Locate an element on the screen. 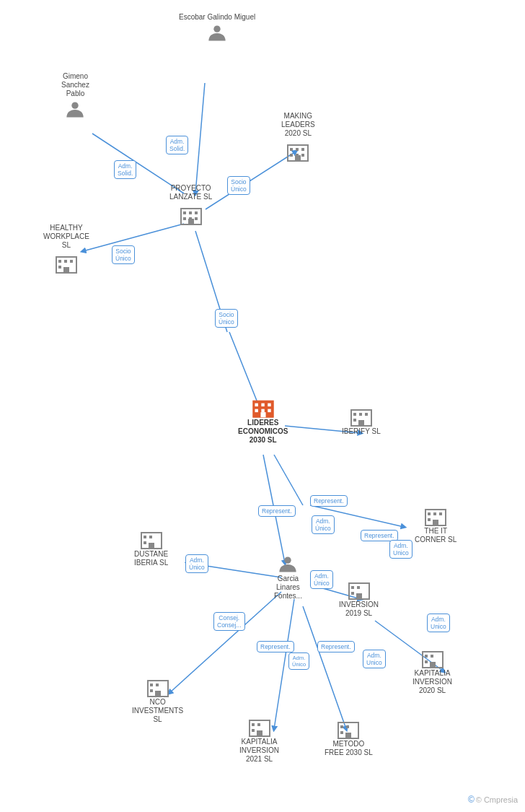 This screenshot has height=812, width=525. building-icon-lideres is located at coordinates (263, 407).